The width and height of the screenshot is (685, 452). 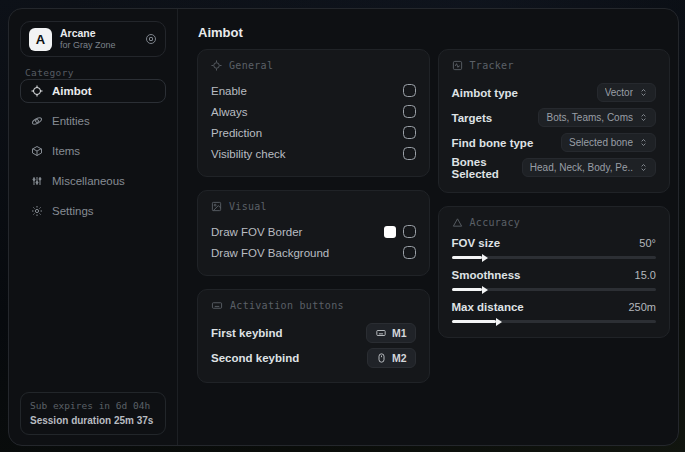 What do you see at coordinates (102, 34) in the screenshot?
I see `app-name: Arcane` at bounding box center [102, 34].